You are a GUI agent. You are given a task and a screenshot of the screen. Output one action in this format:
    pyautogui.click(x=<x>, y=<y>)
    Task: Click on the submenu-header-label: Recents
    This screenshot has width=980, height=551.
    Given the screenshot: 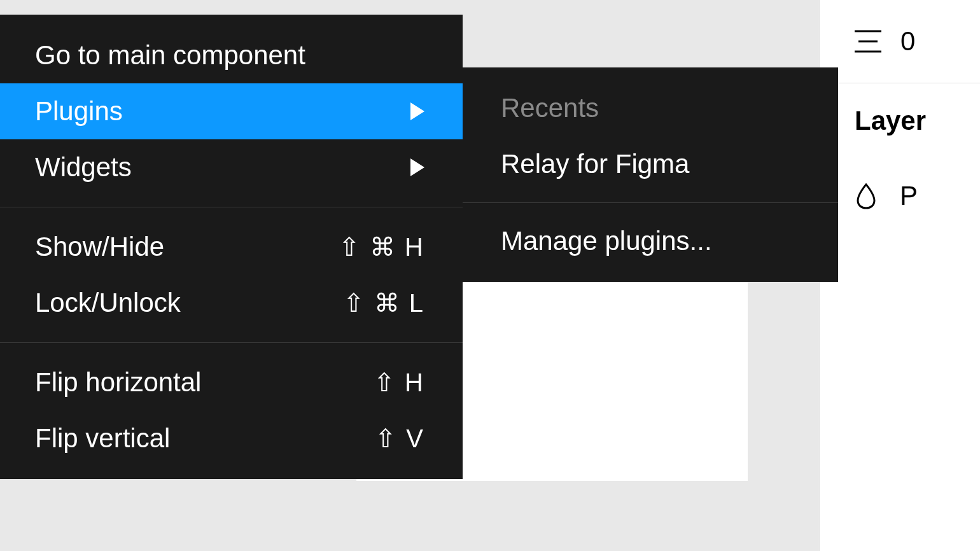 What is the action you would take?
    pyautogui.click(x=550, y=108)
    